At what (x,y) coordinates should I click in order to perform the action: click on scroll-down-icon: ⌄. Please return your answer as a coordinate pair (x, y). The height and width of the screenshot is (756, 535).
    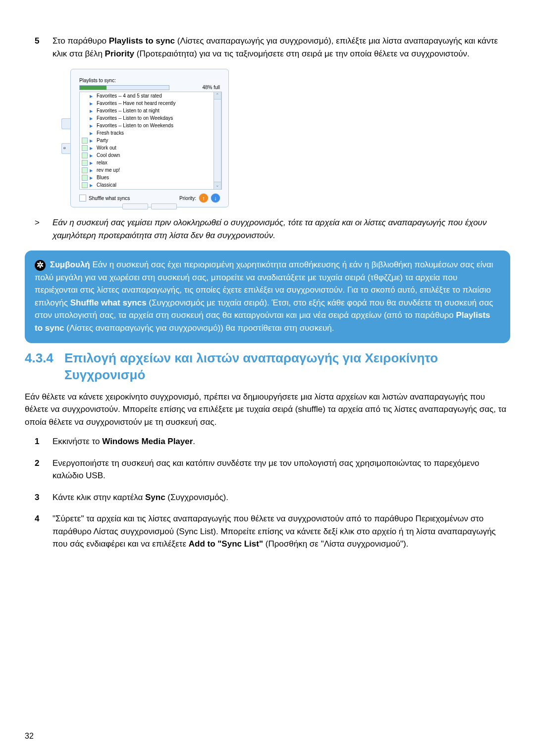
    Looking at the image, I should click on (217, 186).